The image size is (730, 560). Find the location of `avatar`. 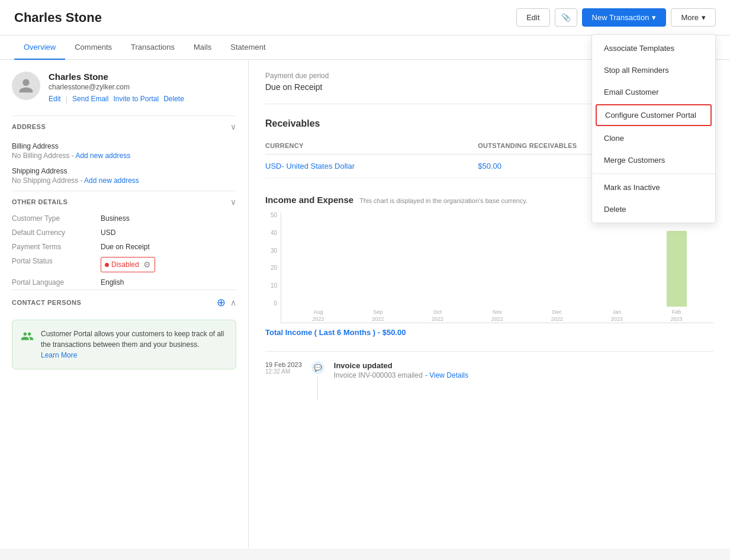

avatar is located at coordinates (26, 86).